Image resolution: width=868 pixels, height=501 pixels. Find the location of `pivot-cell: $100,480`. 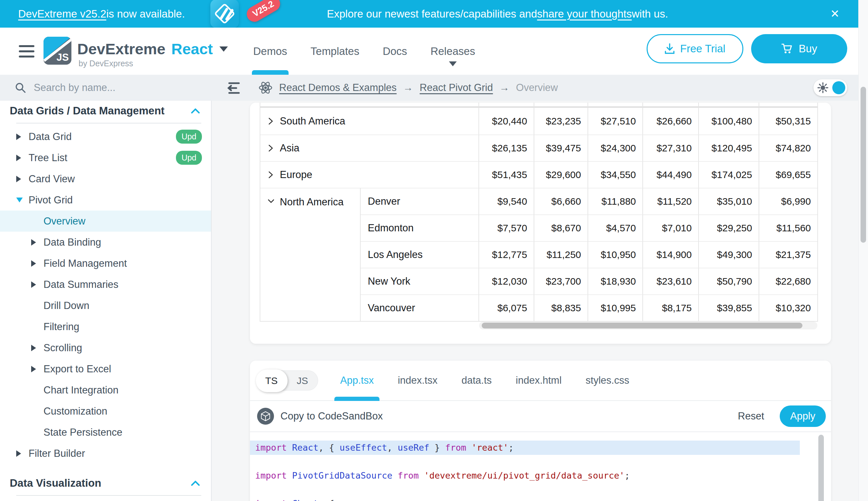

pivot-cell: $100,480 is located at coordinates (729, 121).